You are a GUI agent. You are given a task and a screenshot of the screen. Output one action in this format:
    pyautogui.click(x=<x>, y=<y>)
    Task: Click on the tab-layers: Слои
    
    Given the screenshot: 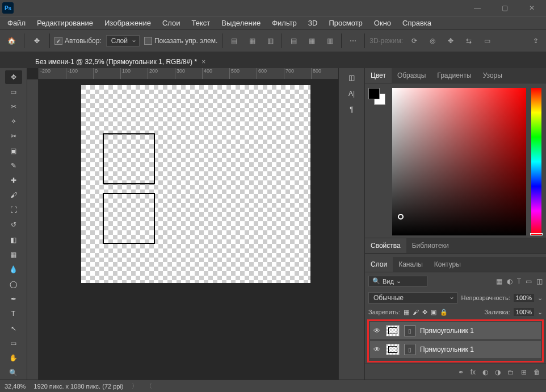 What is the action you would take?
    pyautogui.click(x=379, y=264)
    